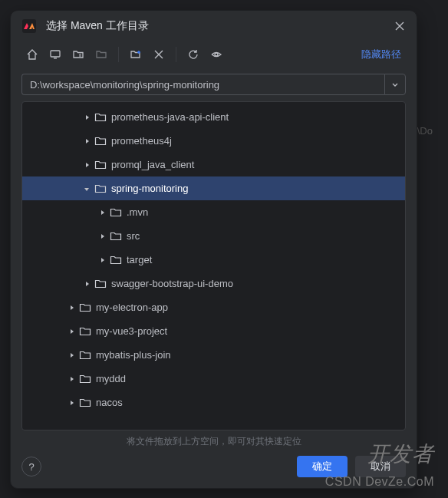 This screenshot has height=498, width=448. Describe the element at coordinates (213, 402) in the screenshot. I see `tree-node: nacos` at that location.